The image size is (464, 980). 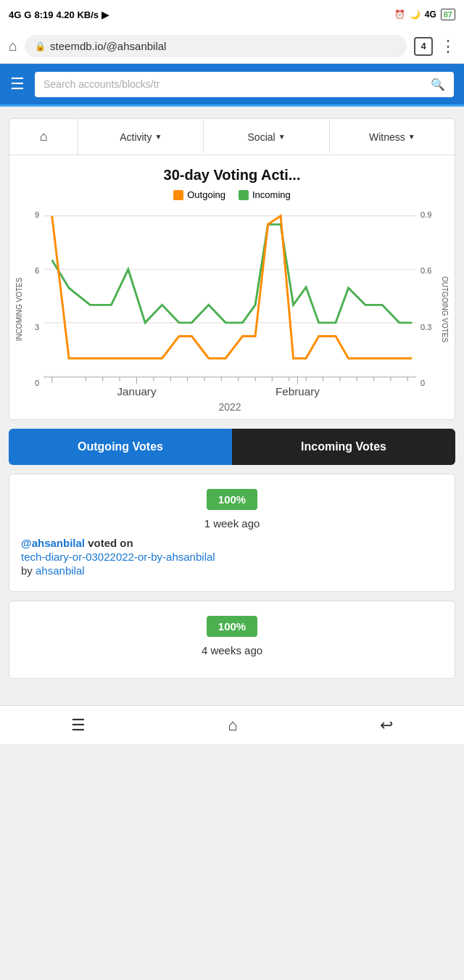 I want to click on browser-home-button: ⌂, so click(x=13, y=46).